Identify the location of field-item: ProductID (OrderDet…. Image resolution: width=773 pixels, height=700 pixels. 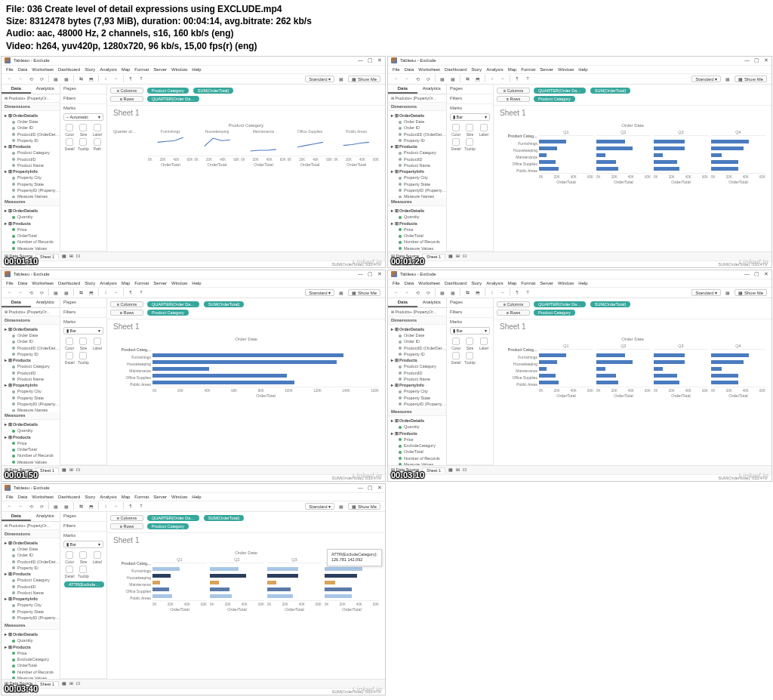
(32, 134).